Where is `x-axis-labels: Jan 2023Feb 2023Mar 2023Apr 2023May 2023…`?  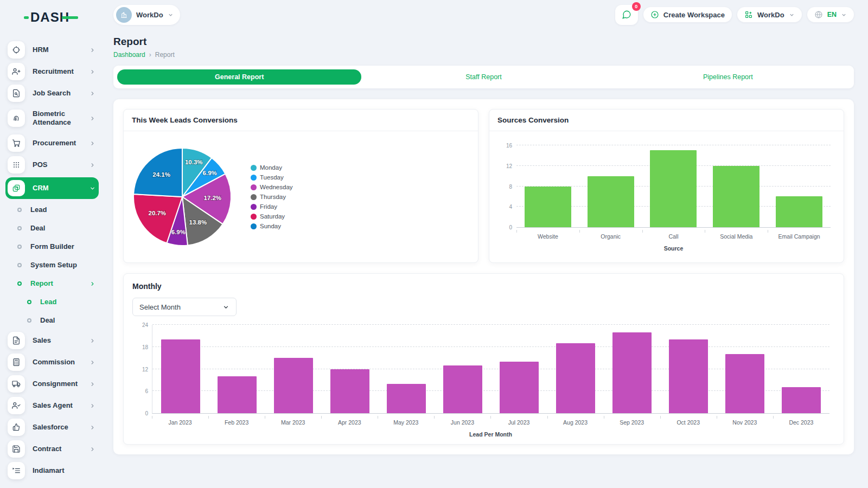 x-axis-labels: Jan 2023Feb 2023Mar 2023Apr 2023May 2023… is located at coordinates (490, 421).